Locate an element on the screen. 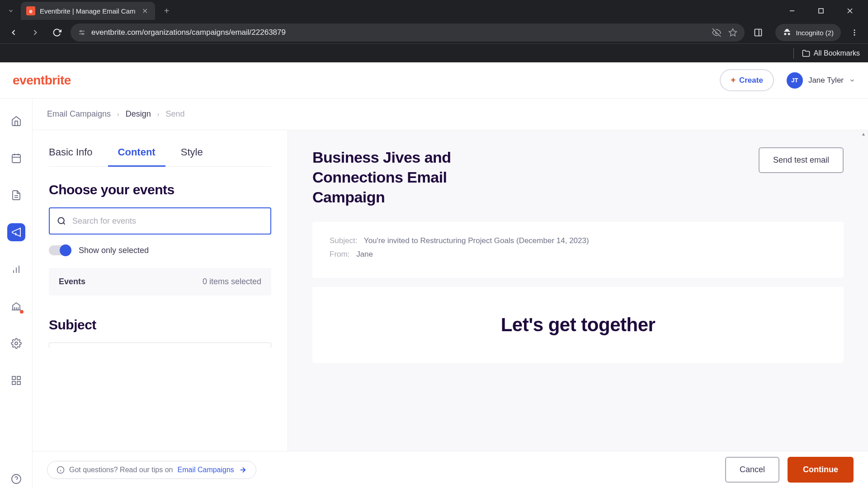 The width and height of the screenshot is (868, 488). continue-button: Continue is located at coordinates (821, 470).